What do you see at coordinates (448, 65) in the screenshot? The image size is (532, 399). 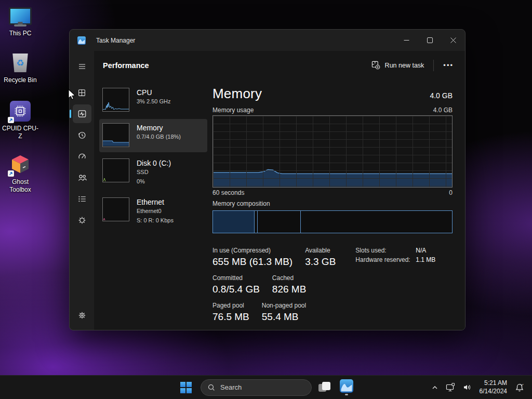 I see `more-options-button: •••` at bounding box center [448, 65].